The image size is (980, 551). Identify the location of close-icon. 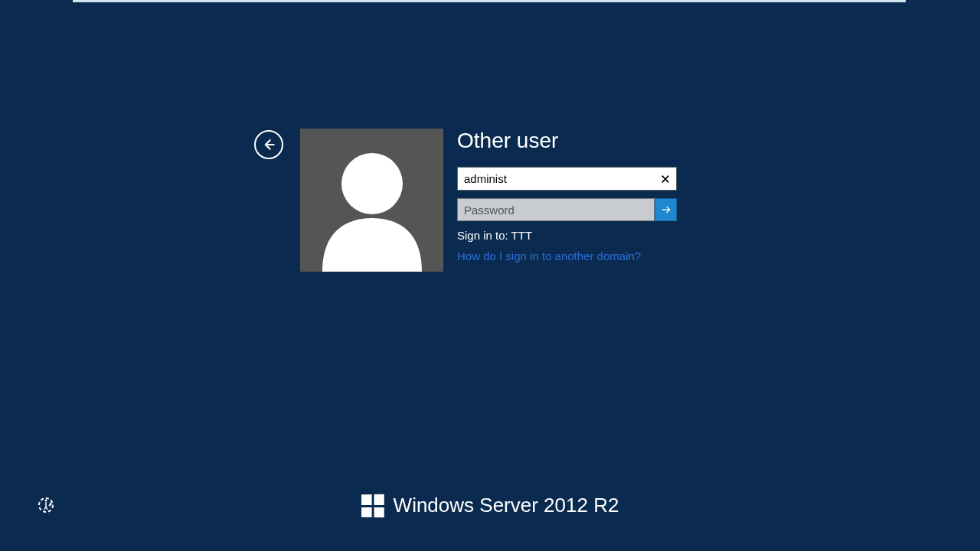
(665, 179).